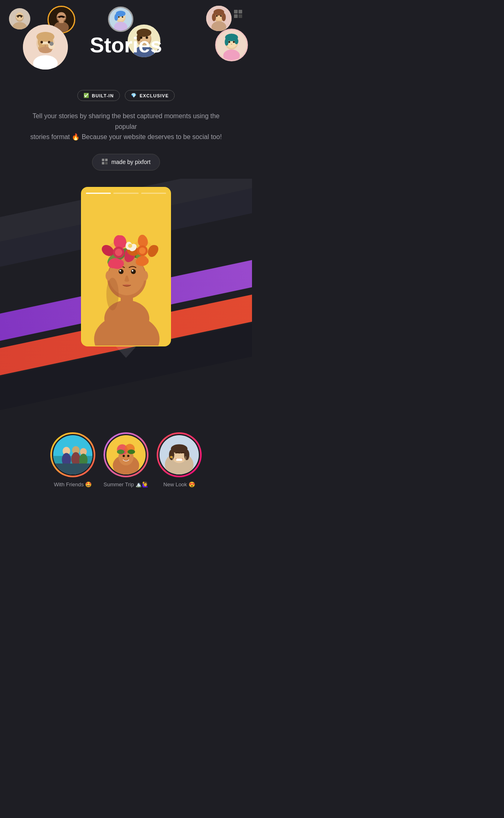  What do you see at coordinates (126, 96) in the screenshot?
I see `badges-row: ✅ BUILT-IN 💎 EXCLUSIVE` at bounding box center [126, 96].